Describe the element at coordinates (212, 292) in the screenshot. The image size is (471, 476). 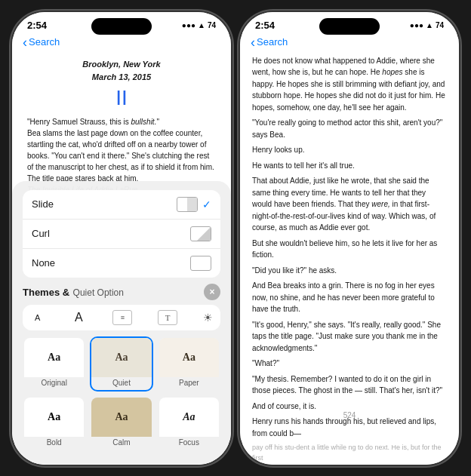
I see `close-button: ×` at that location.